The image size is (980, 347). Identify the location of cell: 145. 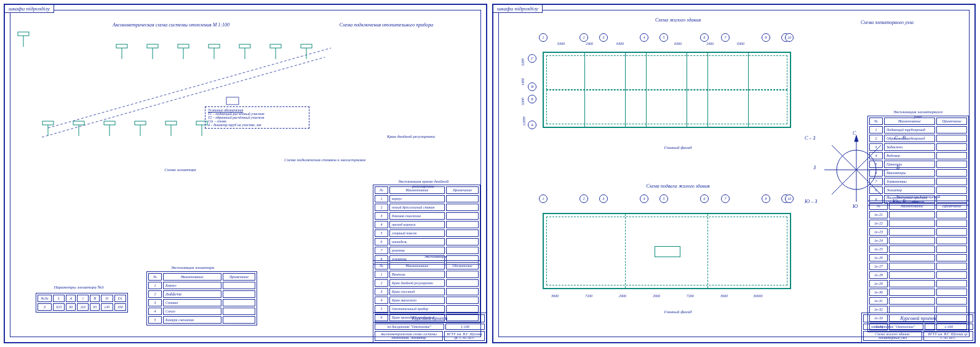
(107, 307).